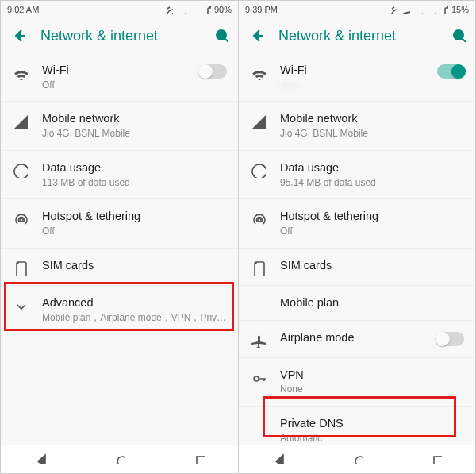  I want to click on status-icons: 90%, so click(198, 10).